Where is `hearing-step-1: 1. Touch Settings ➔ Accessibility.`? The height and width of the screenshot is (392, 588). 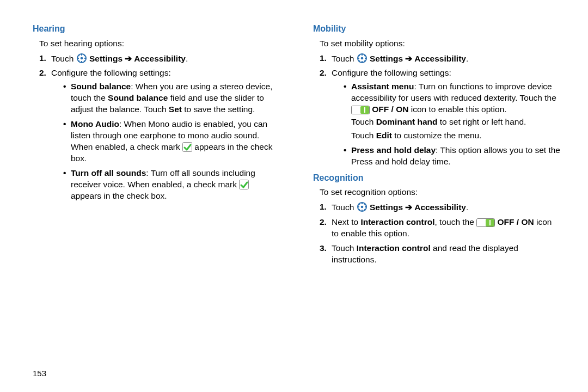
hearing-step-1: 1. Touch Settings ➔ Accessibility. is located at coordinates (160, 59).